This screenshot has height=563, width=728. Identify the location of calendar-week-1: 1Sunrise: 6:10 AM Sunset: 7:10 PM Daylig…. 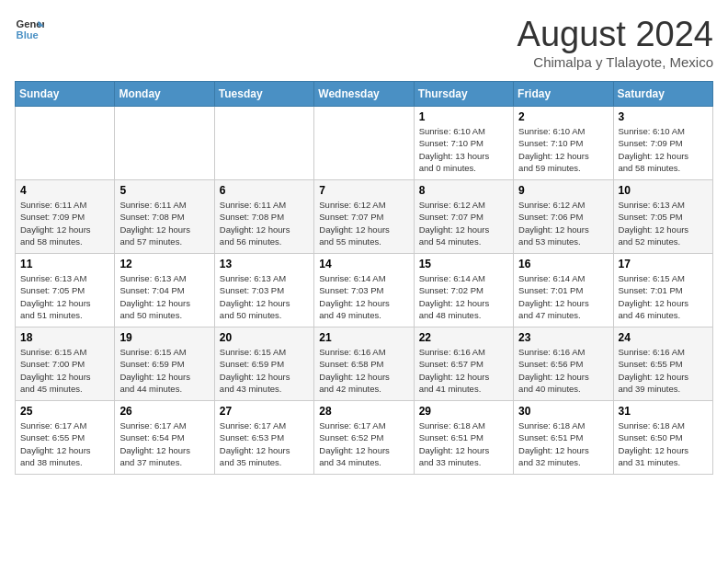
(364, 144).